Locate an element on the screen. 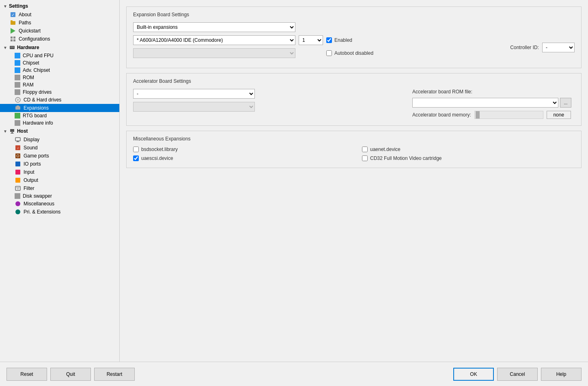  hwinfo-label: Hardware info is located at coordinates (38, 123).